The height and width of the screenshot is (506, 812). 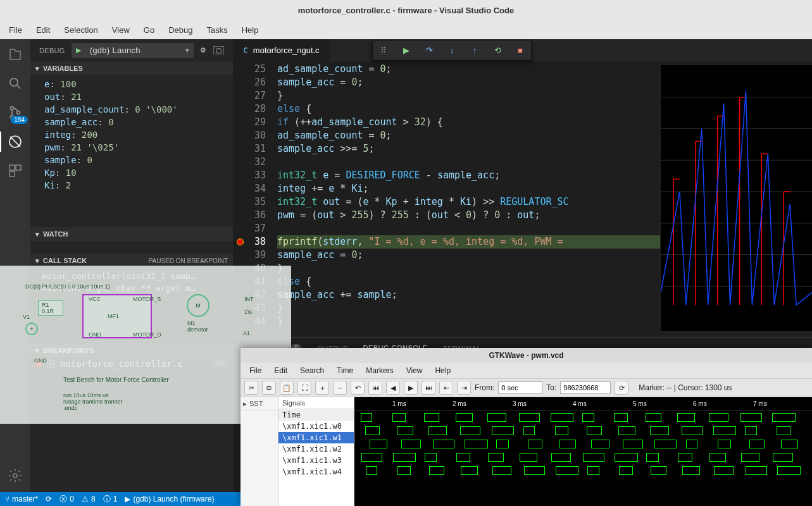 What do you see at coordinates (139, 185) in the screenshot?
I see `variable-row: Ki: 2` at bounding box center [139, 185].